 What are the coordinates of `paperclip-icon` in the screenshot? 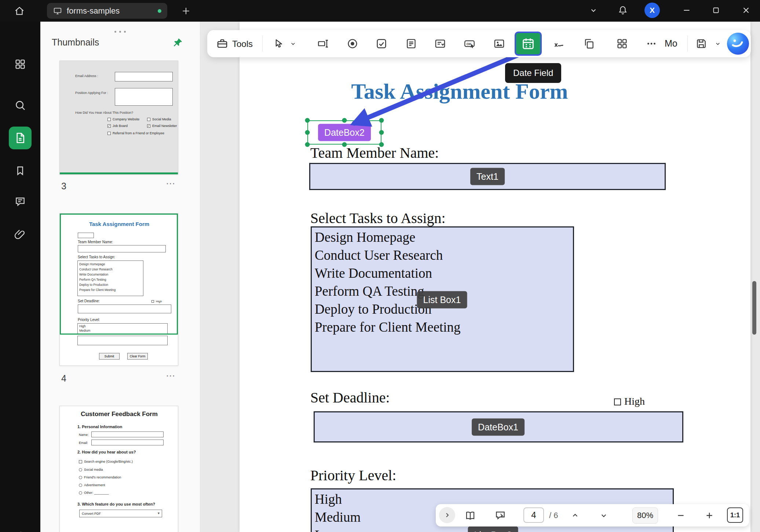 It's located at (20, 234).